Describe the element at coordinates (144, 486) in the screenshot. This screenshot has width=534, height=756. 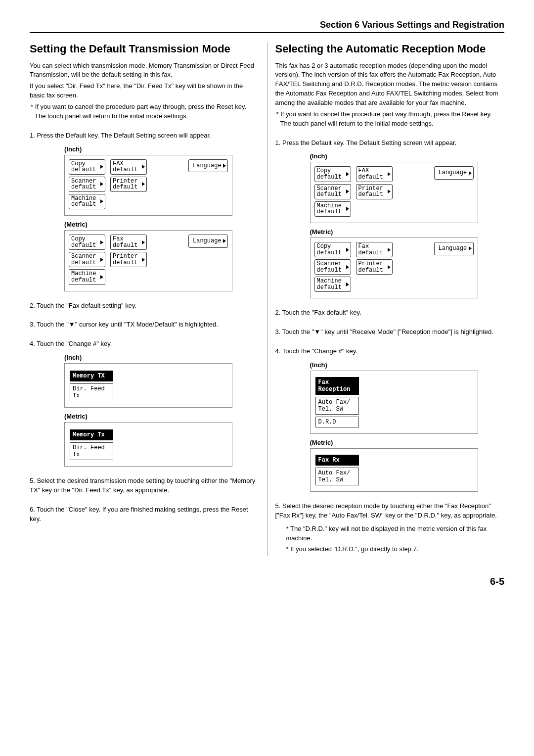
I see `left-step-5: 5. Select the desired transmission mode …` at that location.